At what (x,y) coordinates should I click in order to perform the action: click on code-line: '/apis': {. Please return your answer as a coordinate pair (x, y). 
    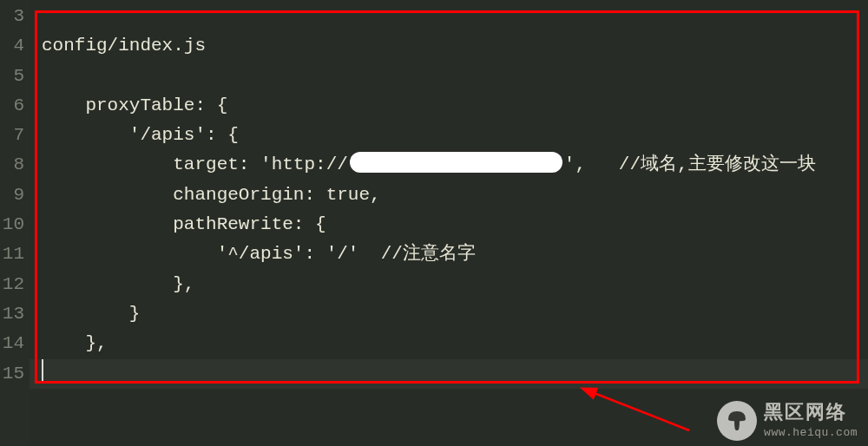
    Looking at the image, I should click on (449, 135).